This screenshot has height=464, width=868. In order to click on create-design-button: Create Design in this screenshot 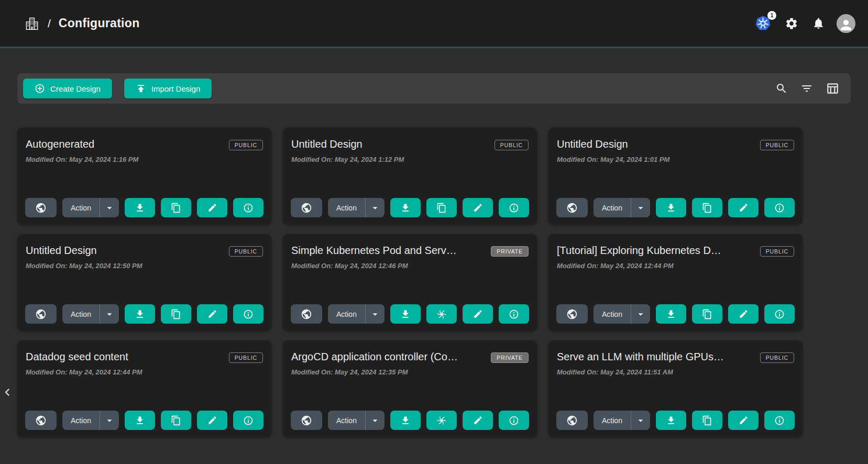, I will do `click(68, 89)`.